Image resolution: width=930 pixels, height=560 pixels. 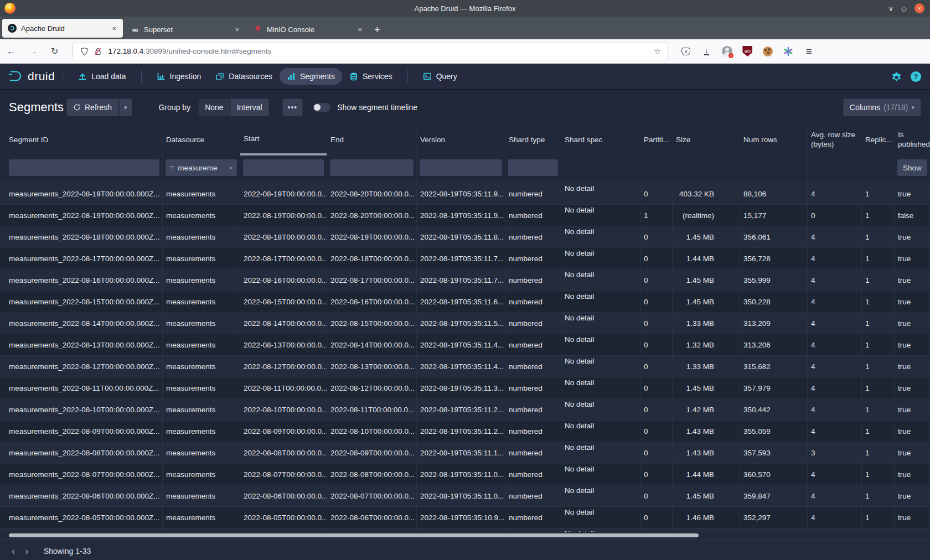 I want to click on nav-item-load-data: Load data, so click(x=102, y=76).